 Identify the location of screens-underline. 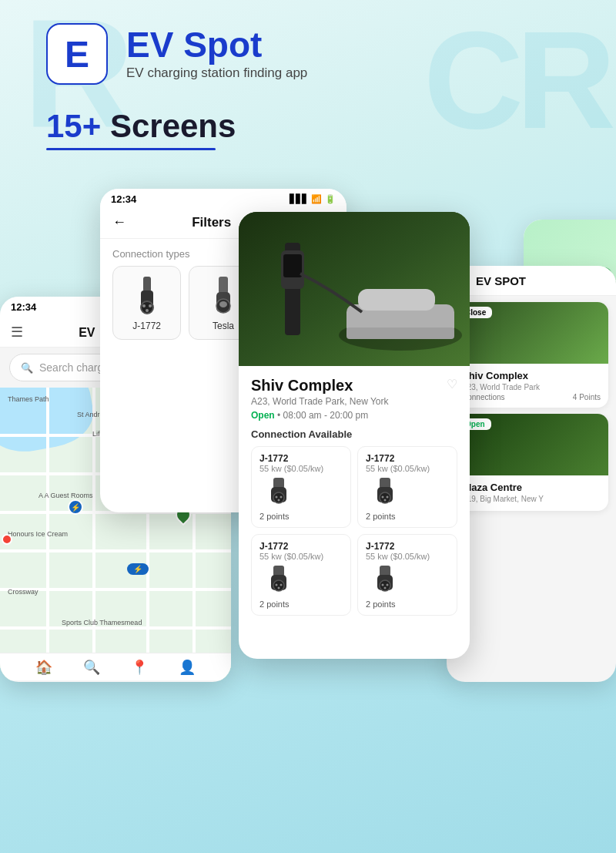
(131, 149).